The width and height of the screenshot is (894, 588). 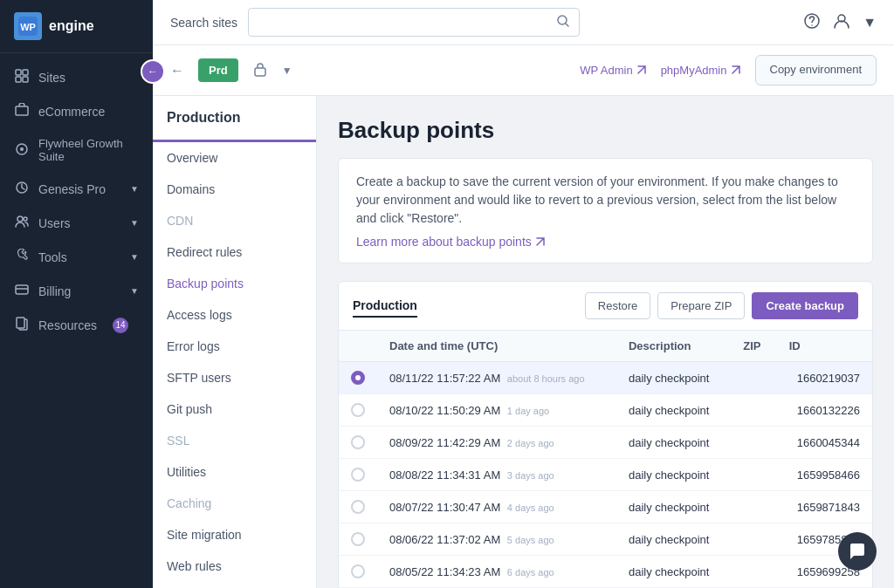 What do you see at coordinates (606, 508) in the screenshot?
I see `table-row: 08/07/22 11:30:47 AM 4 days ago daily ch…` at bounding box center [606, 508].